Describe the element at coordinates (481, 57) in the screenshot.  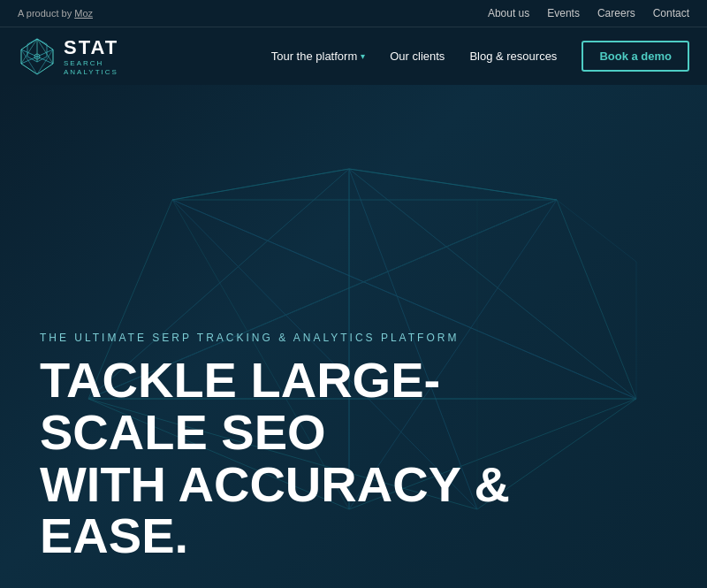
I see `nav-links: Tour the platform ▾ Our clients Blog & r…` at that location.